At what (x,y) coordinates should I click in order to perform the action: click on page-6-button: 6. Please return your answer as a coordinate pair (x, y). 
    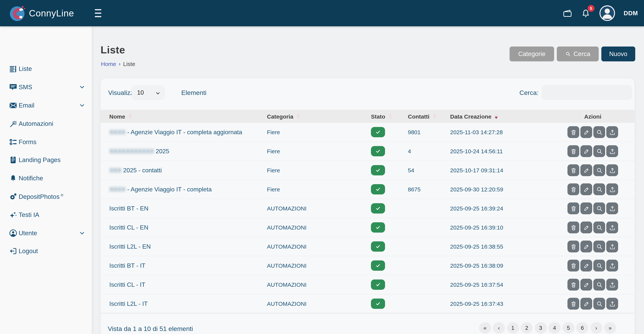
    Looking at the image, I should click on (582, 328).